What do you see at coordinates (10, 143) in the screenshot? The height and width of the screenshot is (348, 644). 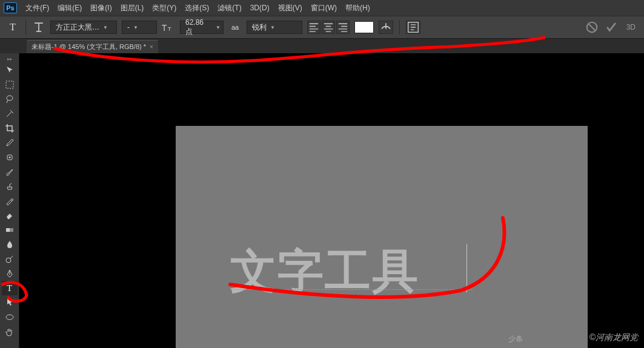 I see `eyedropper-tool` at bounding box center [10, 143].